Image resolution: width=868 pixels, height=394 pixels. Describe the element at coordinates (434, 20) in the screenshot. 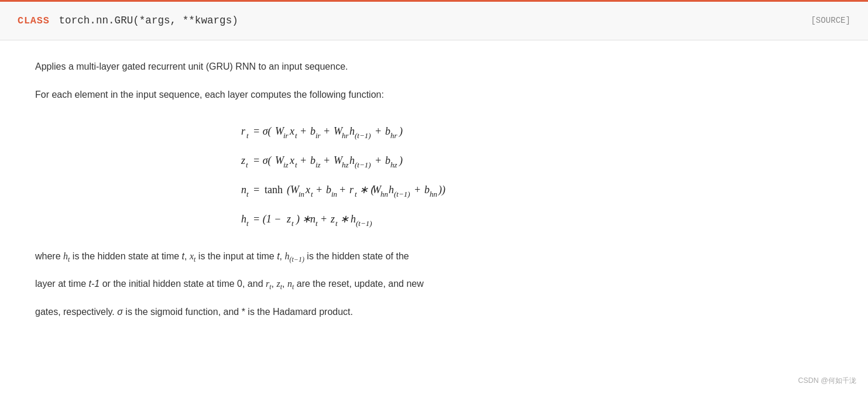

I see `class-header: CLASS torch.nn.GRU(*args, **kwargs) [SOU…` at that location.